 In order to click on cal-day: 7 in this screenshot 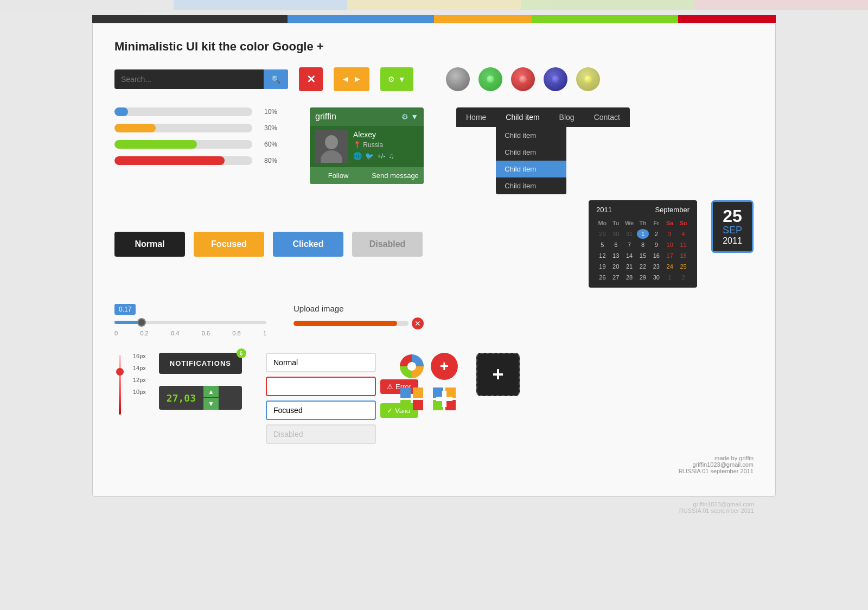, I will do `click(629, 245)`.